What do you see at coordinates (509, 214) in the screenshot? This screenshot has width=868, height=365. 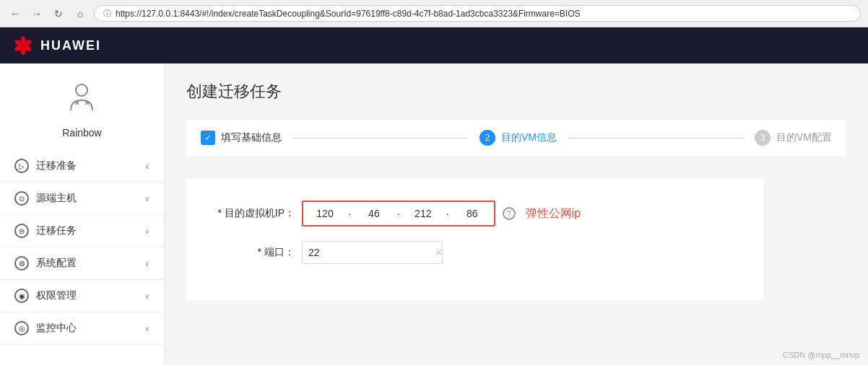 I see `help-icon: ?` at bounding box center [509, 214].